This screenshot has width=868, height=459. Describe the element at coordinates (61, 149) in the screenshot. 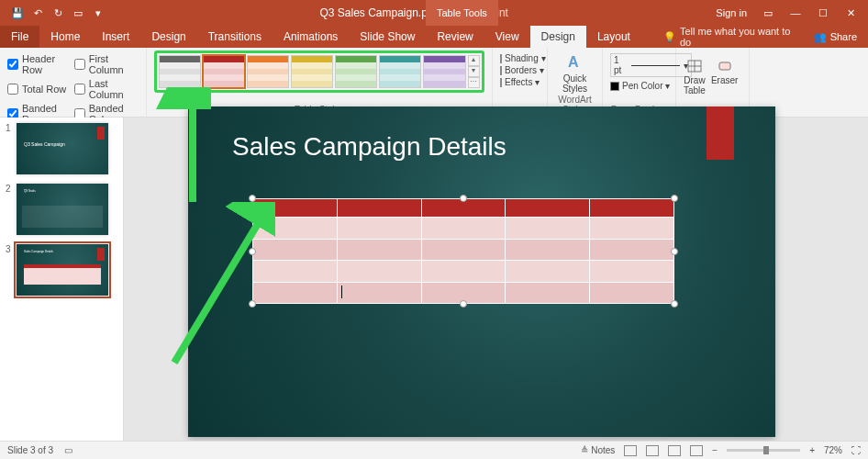

I see `thumbnail-1: 1 Q3 Sales Campaign` at that location.